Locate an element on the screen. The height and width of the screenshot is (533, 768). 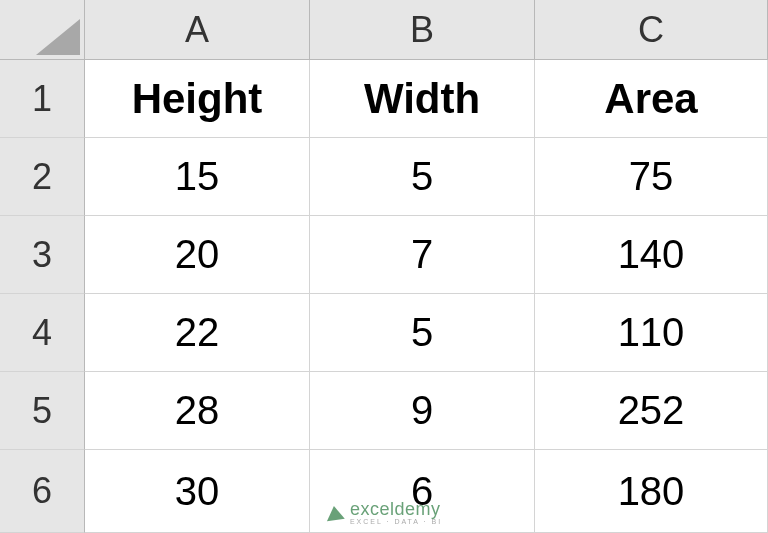
cell-b2: 5 is located at coordinates (422, 177).